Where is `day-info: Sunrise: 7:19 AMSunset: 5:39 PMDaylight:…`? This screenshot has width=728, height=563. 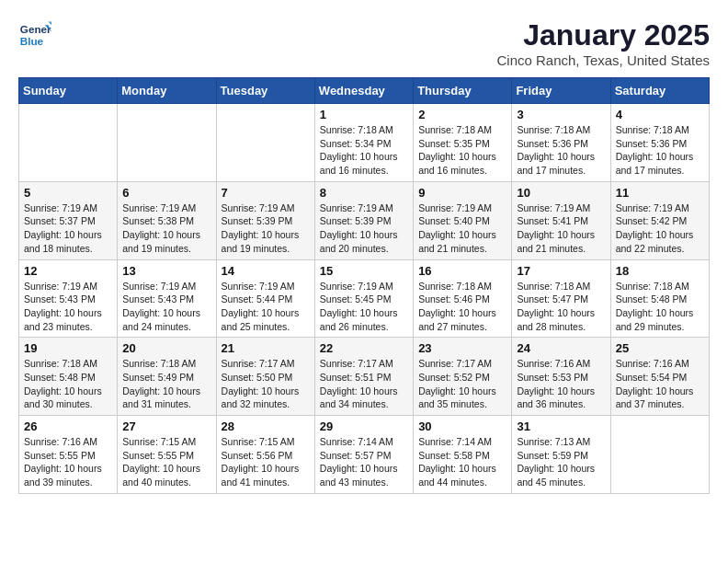
day-info: Sunrise: 7:19 AMSunset: 5:39 PMDaylight:… is located at coordinates (364, 228).